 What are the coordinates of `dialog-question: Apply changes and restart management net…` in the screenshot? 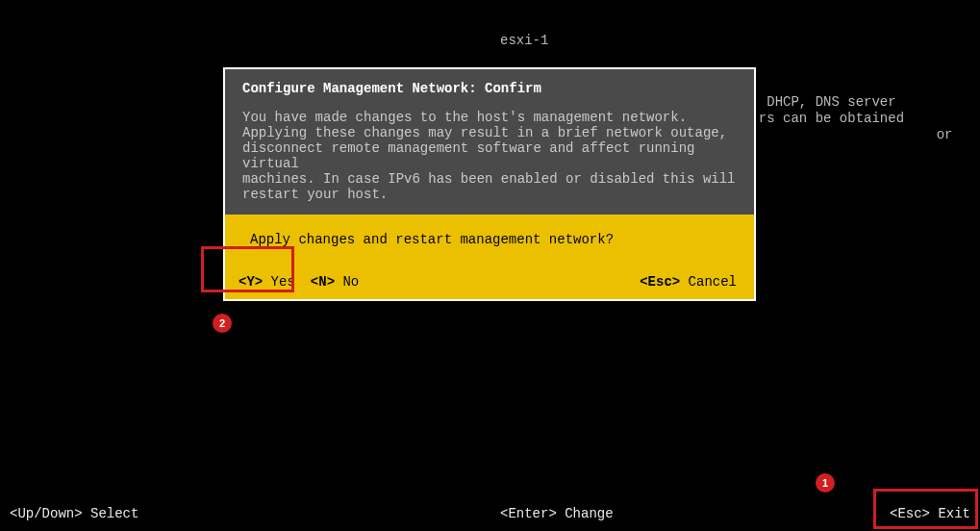 It's located at (490, 240).